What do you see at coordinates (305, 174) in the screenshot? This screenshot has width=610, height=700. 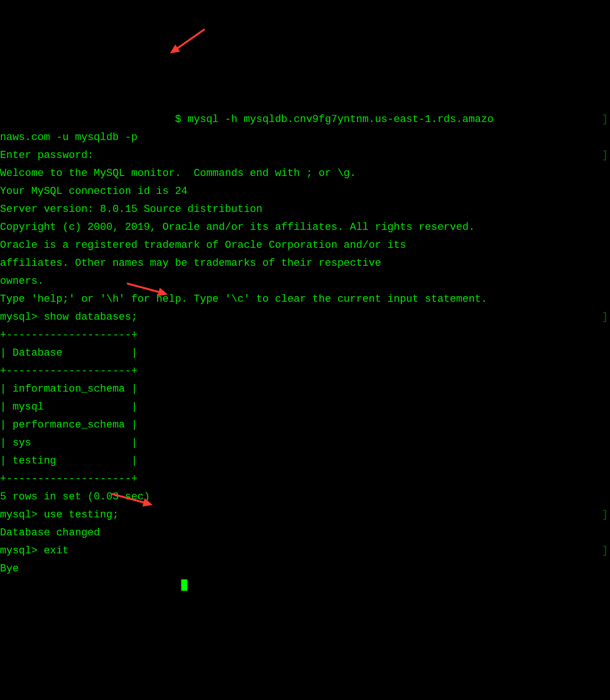 I see `terminal-line: Welcome to the MySQL monitor. Commands e…` at bounding box center [305, 174].